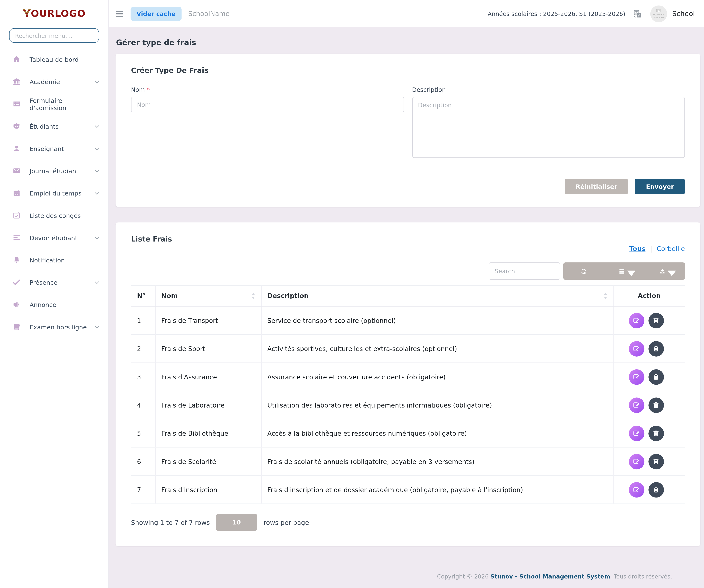 The height and width of the screenshot is (588, 704). I want to click on sidebar-item-examen-hors-ligne: Examen hors ligne, so click(54, 327).